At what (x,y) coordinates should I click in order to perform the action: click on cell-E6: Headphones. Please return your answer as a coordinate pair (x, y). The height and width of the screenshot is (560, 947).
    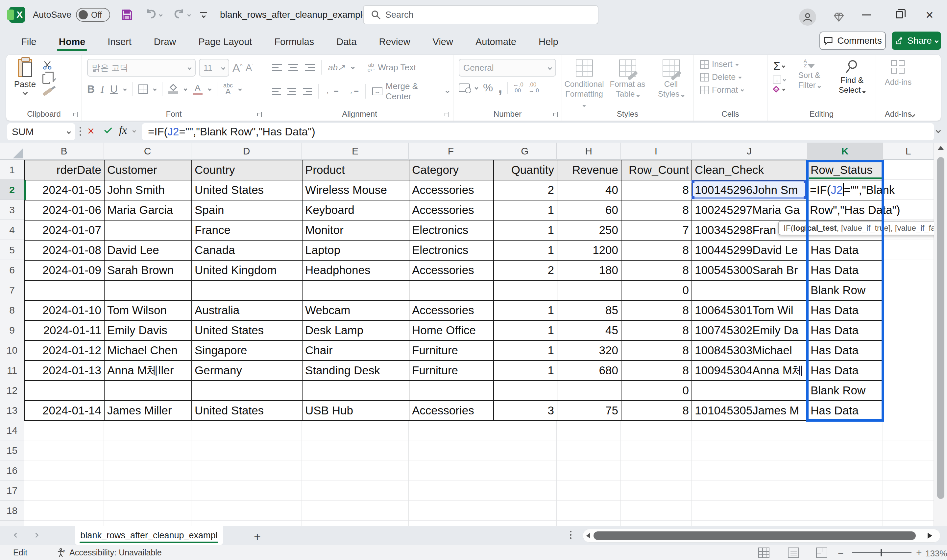
    Looking at the image, I should click on (356, 271).